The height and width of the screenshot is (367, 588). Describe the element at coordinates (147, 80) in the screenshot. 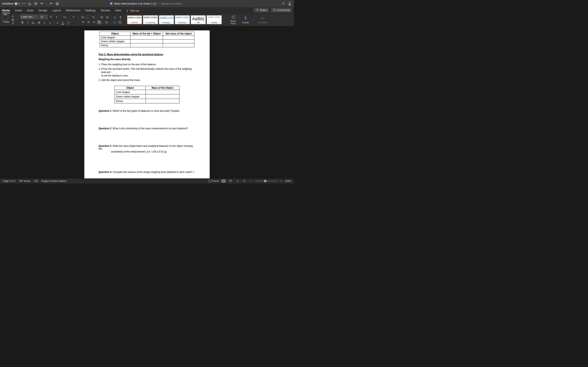

I see `step: 3. Add the object and record the mass.` at that location.